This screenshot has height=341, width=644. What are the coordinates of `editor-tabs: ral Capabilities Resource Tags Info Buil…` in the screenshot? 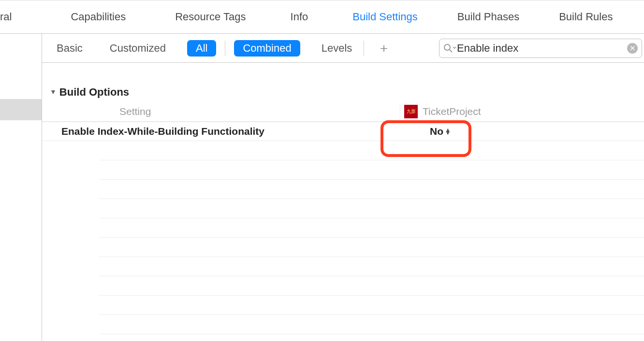 It's located at (322, 17).